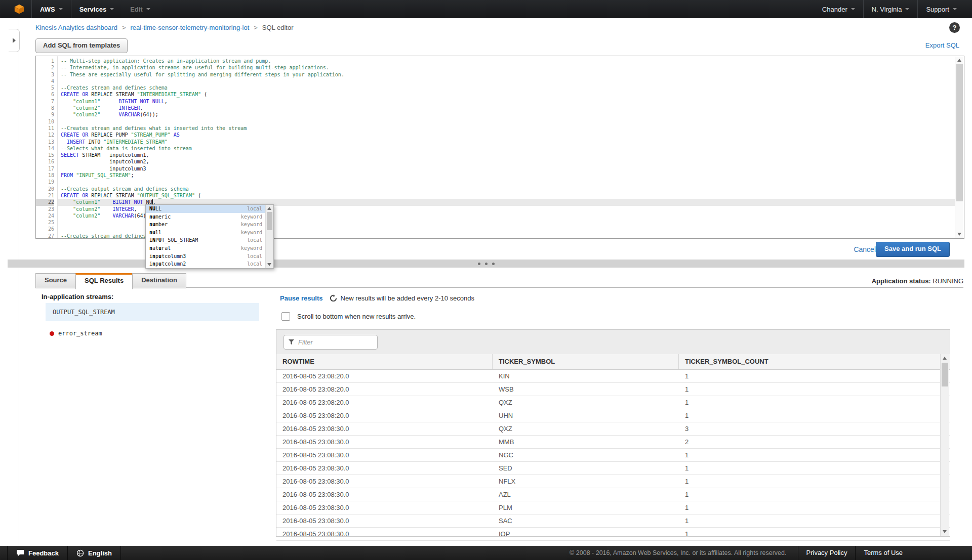 This screenshot has width=972, height=560. What do you see at coordinates (613, 376) in the screenshot?
I see `table-row: 2016-08-05 23:08:20.0KIN1` at bounding box center [613, 376].